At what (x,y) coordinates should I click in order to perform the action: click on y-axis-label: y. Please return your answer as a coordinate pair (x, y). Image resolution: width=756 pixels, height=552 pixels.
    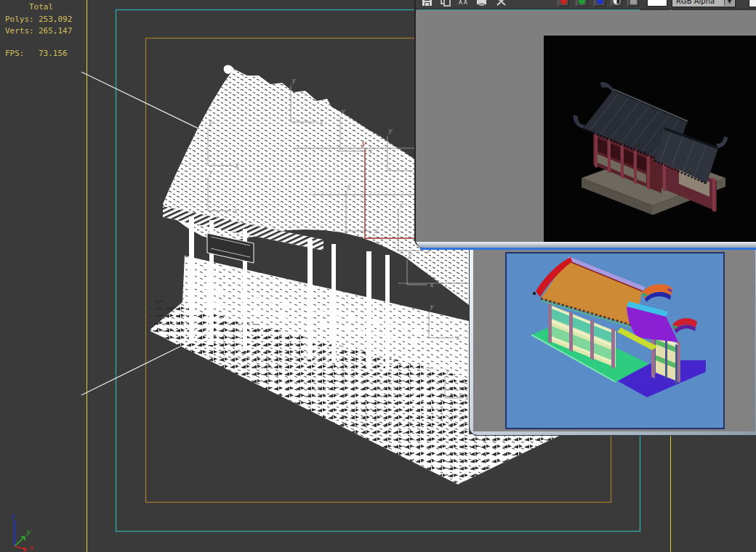
    Looking at the image, I should click on (28, 532).